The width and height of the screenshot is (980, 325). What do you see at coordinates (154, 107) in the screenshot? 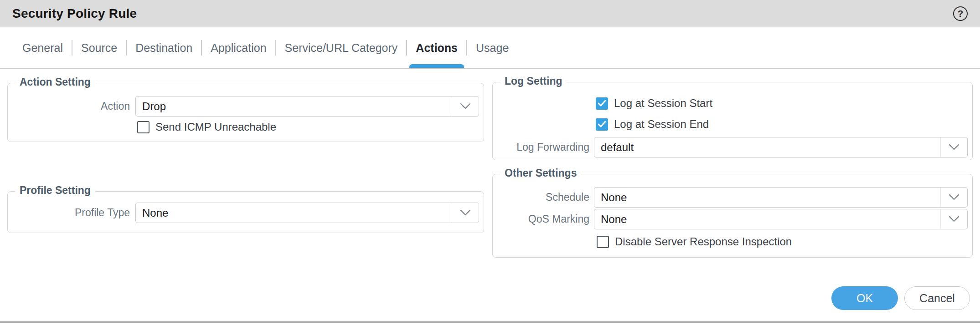
I see `action-dropdown-value: Drop` at bounding box center [154, 107].